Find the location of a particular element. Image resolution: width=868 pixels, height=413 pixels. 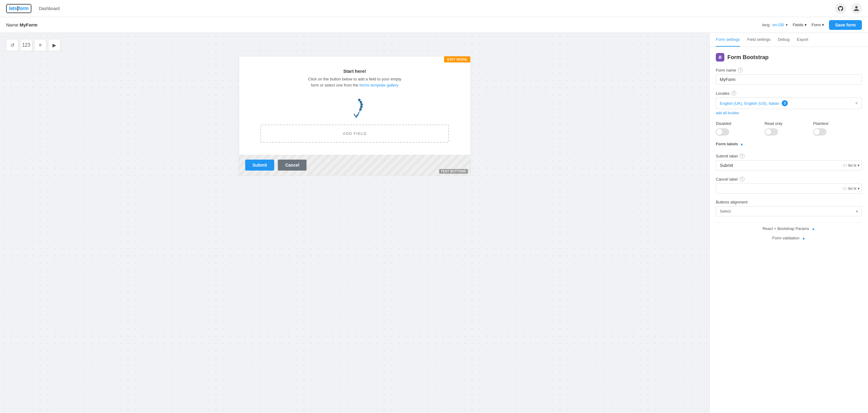

dashboard-link: Dashboard is located at coordinates (49, 9).